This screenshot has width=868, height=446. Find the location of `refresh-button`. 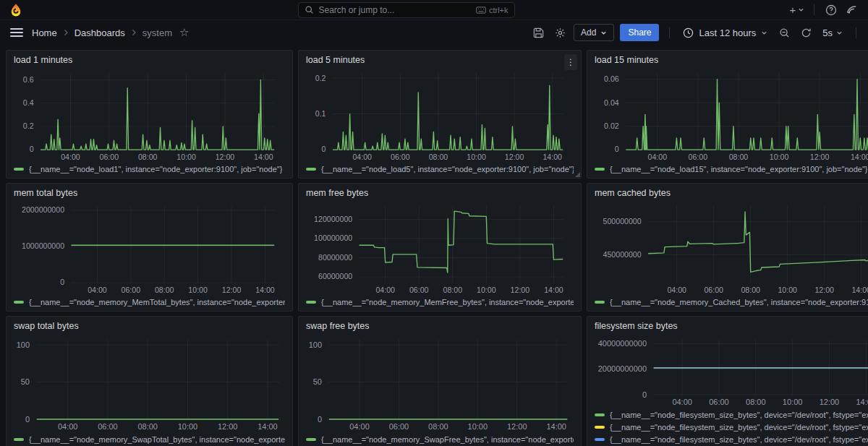

refresh-button is located at coordinates (806, 33).